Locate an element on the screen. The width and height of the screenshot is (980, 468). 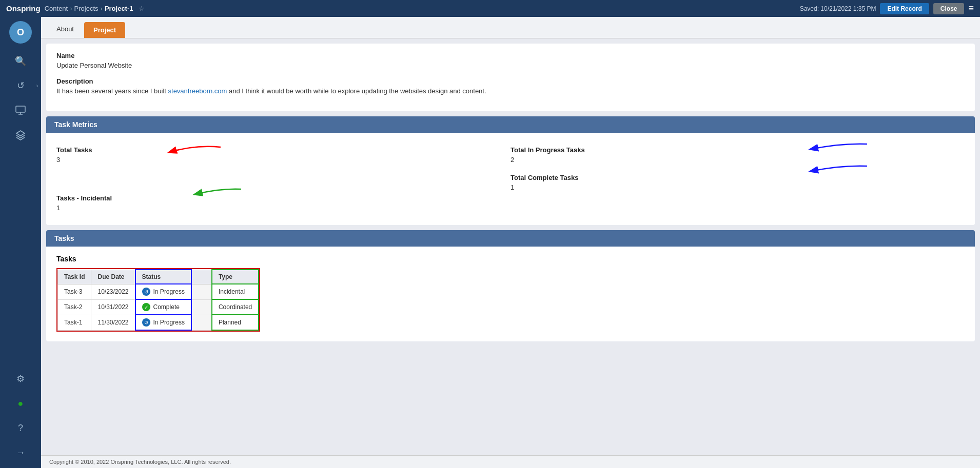
topbar-left: Onspring Content › Projects › Project-1 … is located at coordinates (75, 8).